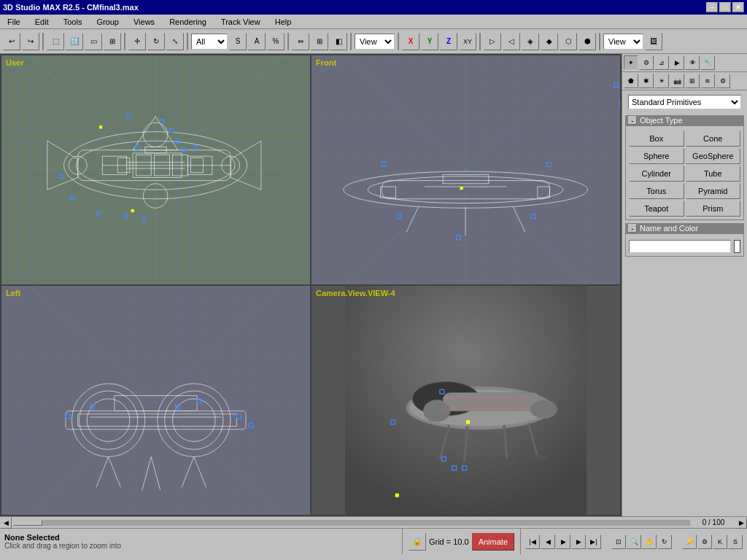  I want to click on zoom-extents-btn: ⊡, so click(619, 542).